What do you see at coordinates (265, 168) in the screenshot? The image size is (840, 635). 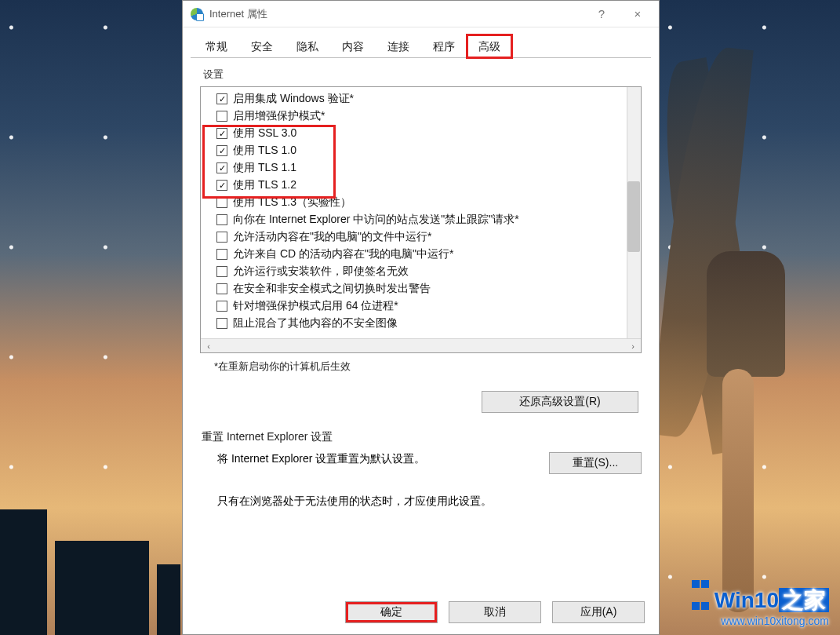 I see `setting-label: 使用 TLS 1.1` at bounding box center [265, 168].